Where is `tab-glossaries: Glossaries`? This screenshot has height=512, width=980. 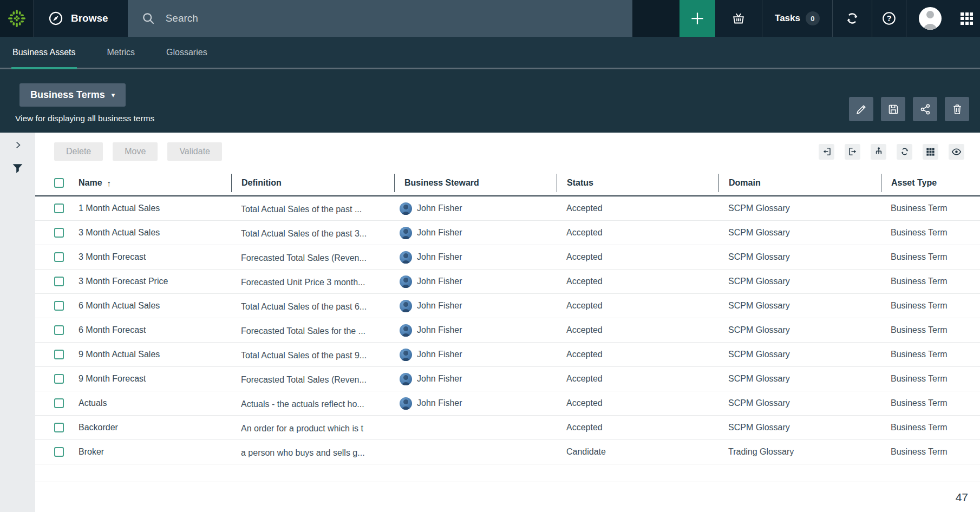
tab-glossaries: Glossaries is located at coordinates (187, 52).